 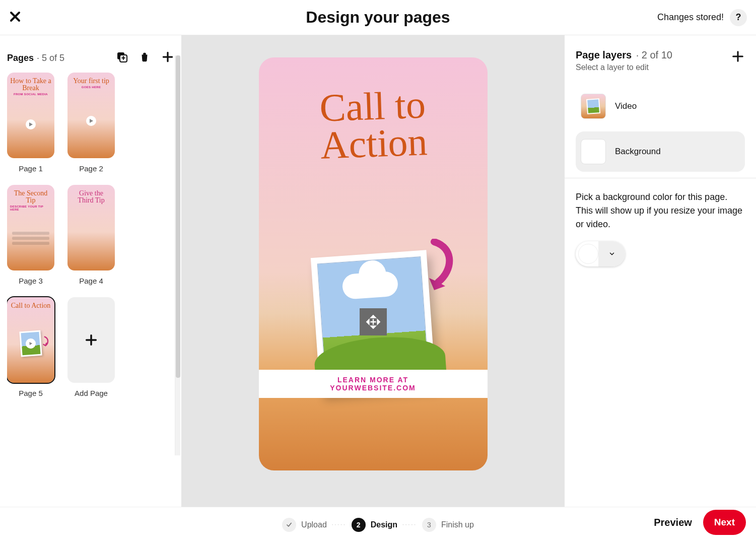 I want to click on background-help-text: Pick a background color for this page. T…, so click(x=660, y=211).